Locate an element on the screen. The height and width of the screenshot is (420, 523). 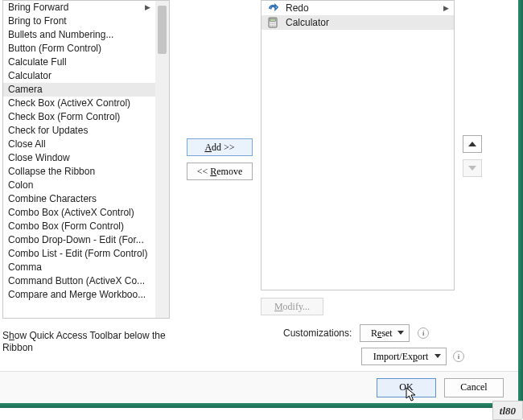
command-item: Command Button (ActiveX Co... is located at coordinates (79, 282).